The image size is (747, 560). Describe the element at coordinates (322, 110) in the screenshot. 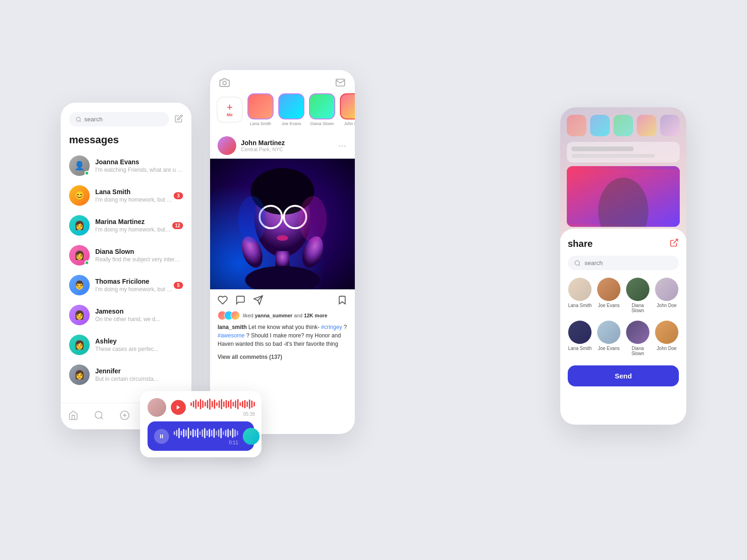

I see `story-item: Diana Slown` at that location.